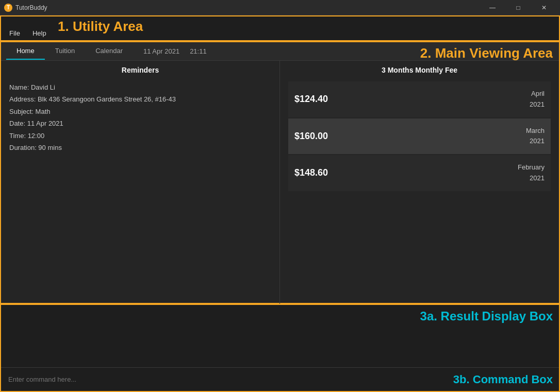 This screenshot has height=392, width=560. What do you see at coordinates (531, 178) in the screenshot?
I see `fee-year-february: 2021` at bounding box center [531, 178].